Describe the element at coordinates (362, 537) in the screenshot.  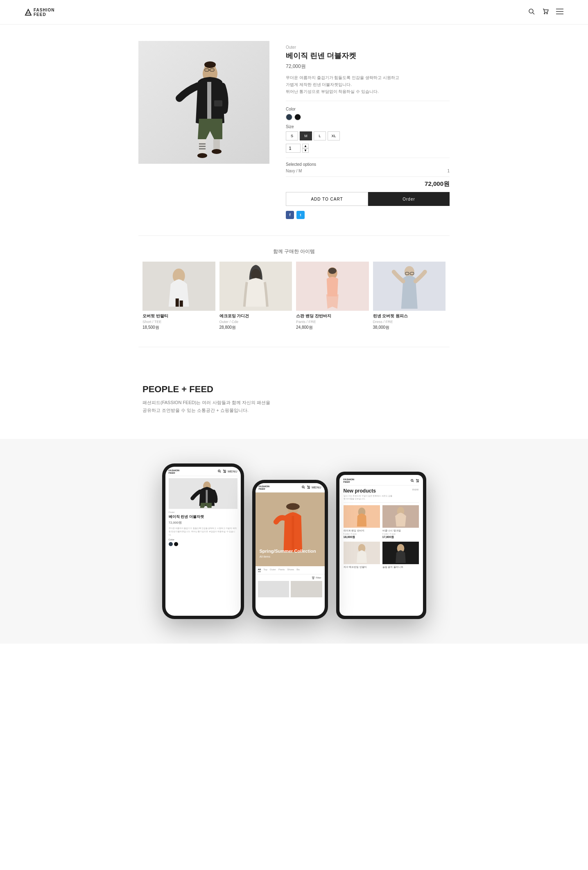
I see `tablet-product-1-price: 18,000원` at that location.